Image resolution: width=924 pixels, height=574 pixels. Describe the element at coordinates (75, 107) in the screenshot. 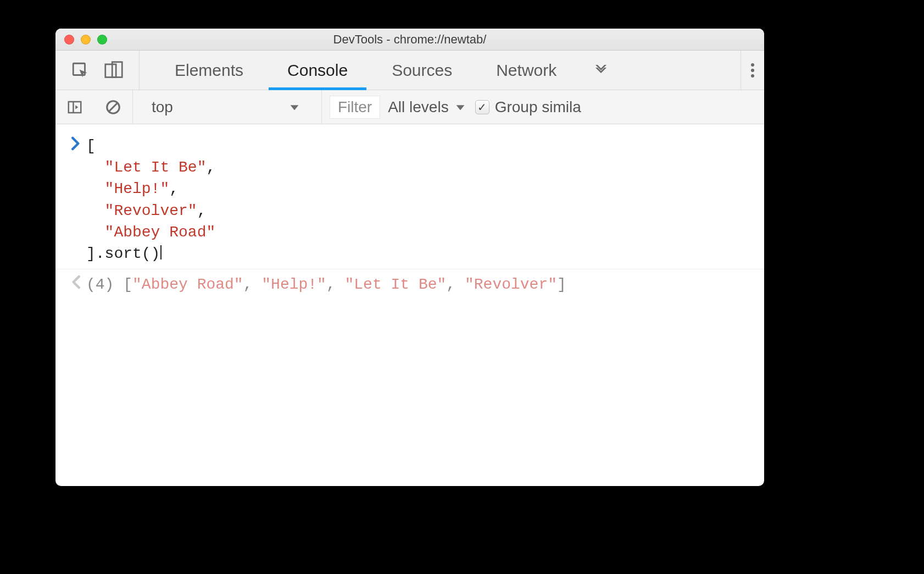

I see `sidebar-toggle-icon` at that location.